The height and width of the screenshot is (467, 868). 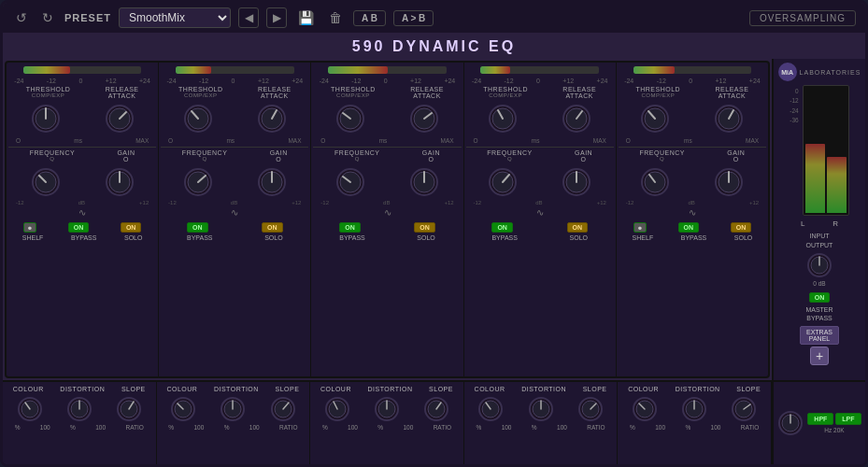 I want to click on band-3-gain-knob, so click(x=424, y=182).